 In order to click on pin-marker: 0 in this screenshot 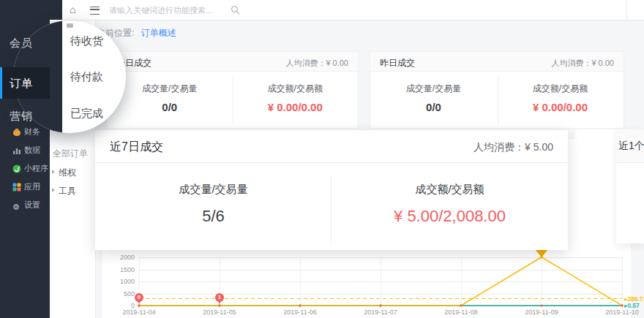, I will do `click(139, 298)`.